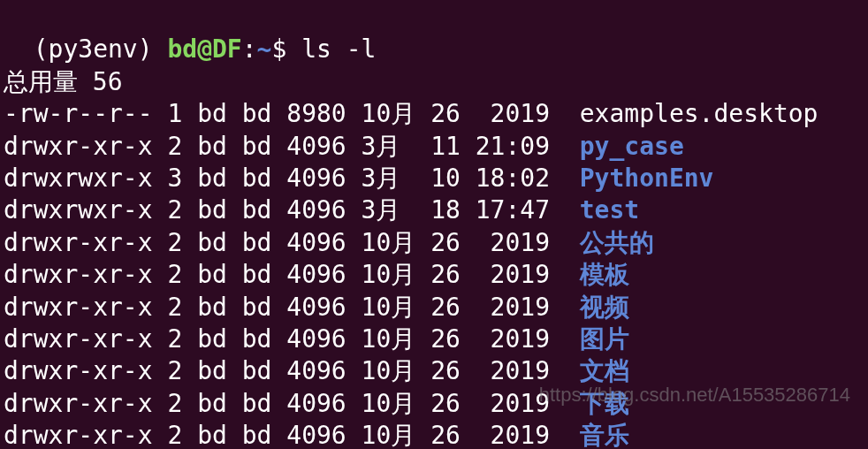  What do you see at coordinates (434, 34) in the screenshot?
I see `prompt-line: (py3env) bd@DF:~$ ls -l` at bounding box center [434, 34].